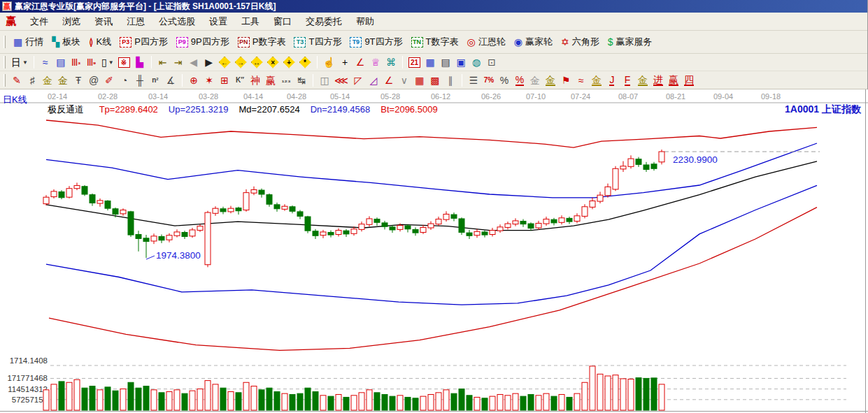  Describe the element at coordinates (109, 80) in the screenshot. I see `pencil-ruler-button: ✐` at that location.